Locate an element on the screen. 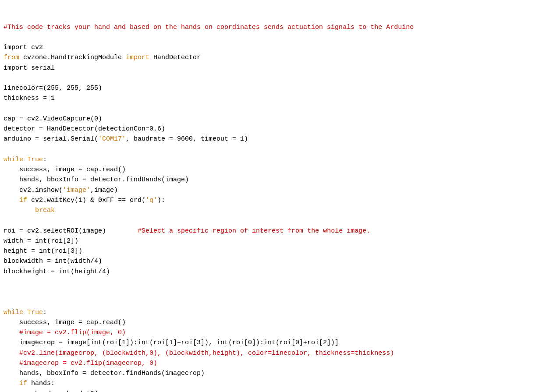 The height and width of the screenshot is (392, 560). normal-text: hands: is located at coordinates (41, 384).